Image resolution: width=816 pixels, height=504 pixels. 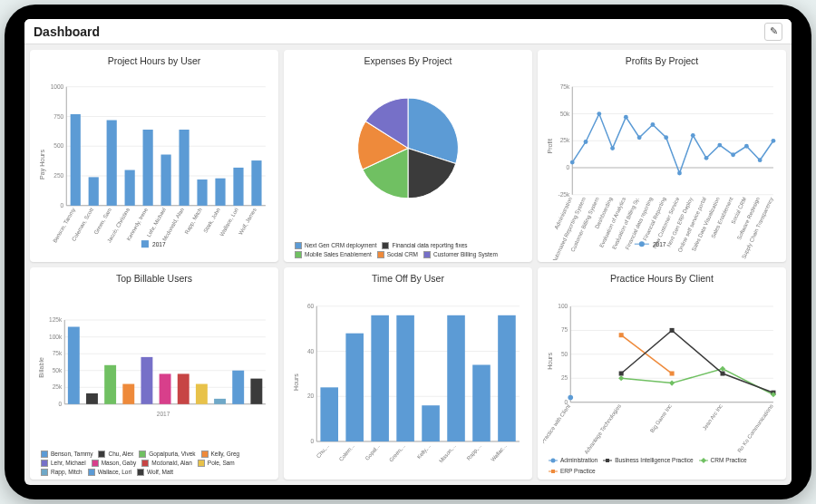 I want to click on bar-chart-timeoff: Hours 0204060 Chu,...Colem...Gopal...Gre…, so click(x=408, y=383).